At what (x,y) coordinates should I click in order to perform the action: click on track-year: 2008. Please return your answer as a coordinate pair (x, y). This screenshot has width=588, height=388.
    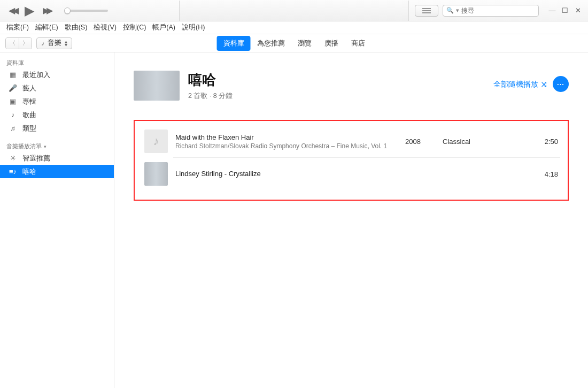
    Looking at the image, I should click on (424, 141).